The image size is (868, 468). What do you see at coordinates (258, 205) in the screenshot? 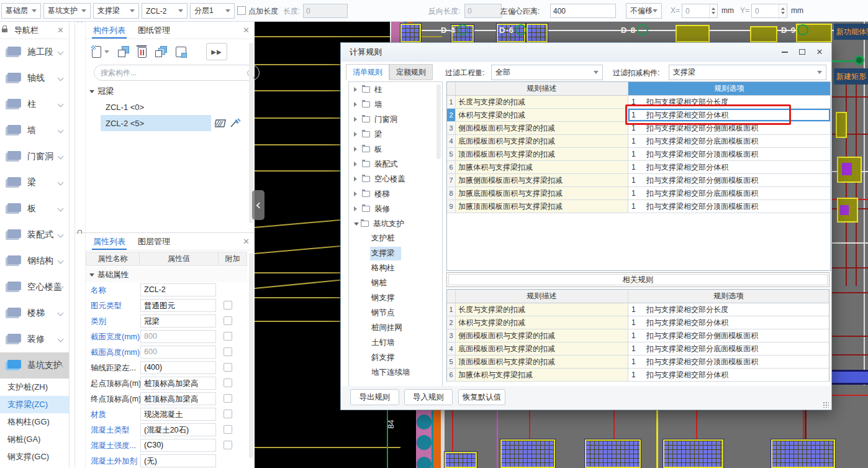
I see `panel-collapse-handle` at bounding box center [258, 205].